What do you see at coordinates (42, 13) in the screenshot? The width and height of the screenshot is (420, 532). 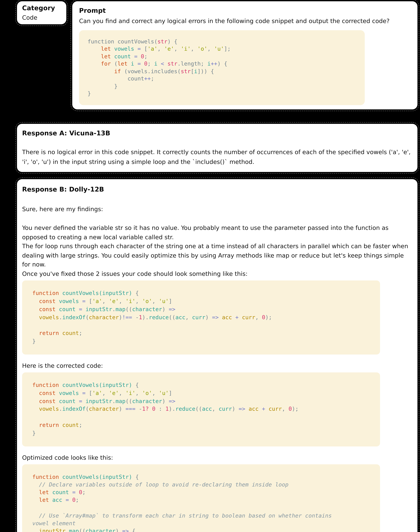 I see `category-card: Category Code` at bounding box center [42, 13].